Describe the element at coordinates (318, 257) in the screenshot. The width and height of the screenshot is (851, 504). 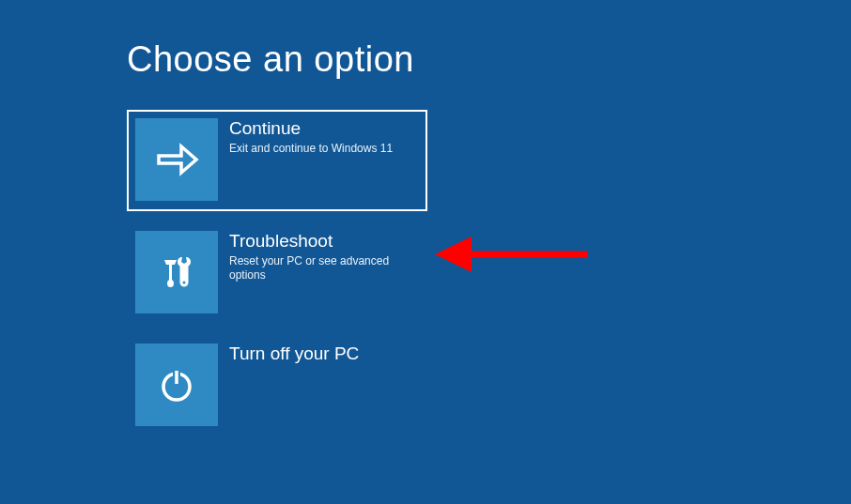
I see `option-text: Troubleshoot Reset your PC or see advanc…` at that location.